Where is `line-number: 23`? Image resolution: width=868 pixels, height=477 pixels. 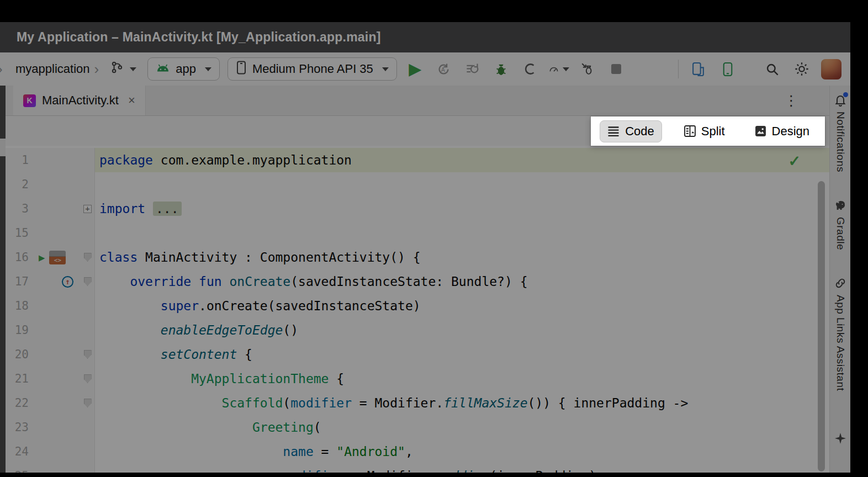 line-number: 23 is located at coordinates (19, 427).